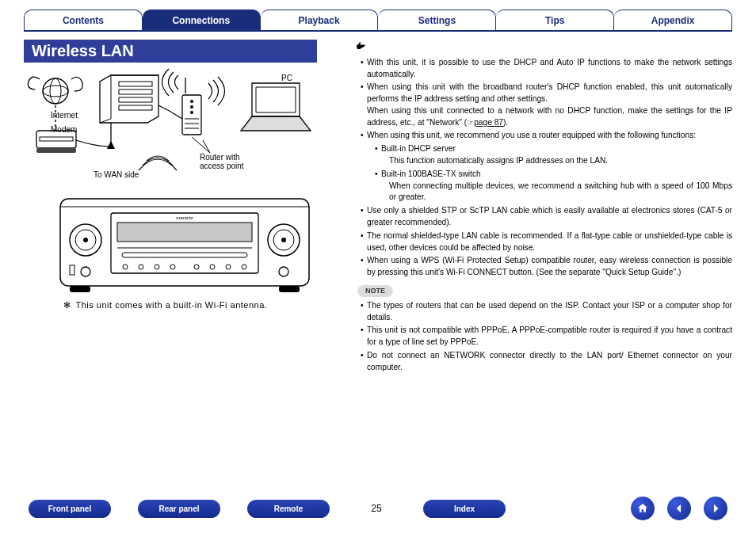  I want to click on tab-playback: Playback, so click(320, 20).